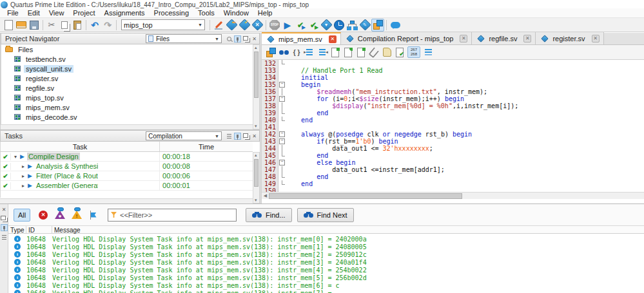 This screenshot has height=293, width=644. Describe the element at coordinates (95, 25) in the screenshot. I see `undo-icon` at that location.